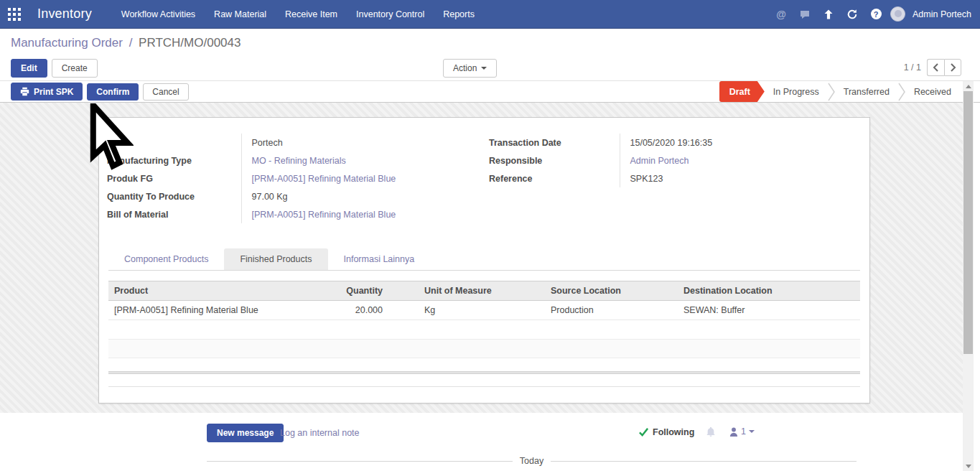 The width and height of the screenshot is (980, 471). Describe the element at coordinates (969, 467) in the screenshot. I see `triangle-down-icon` at that location.